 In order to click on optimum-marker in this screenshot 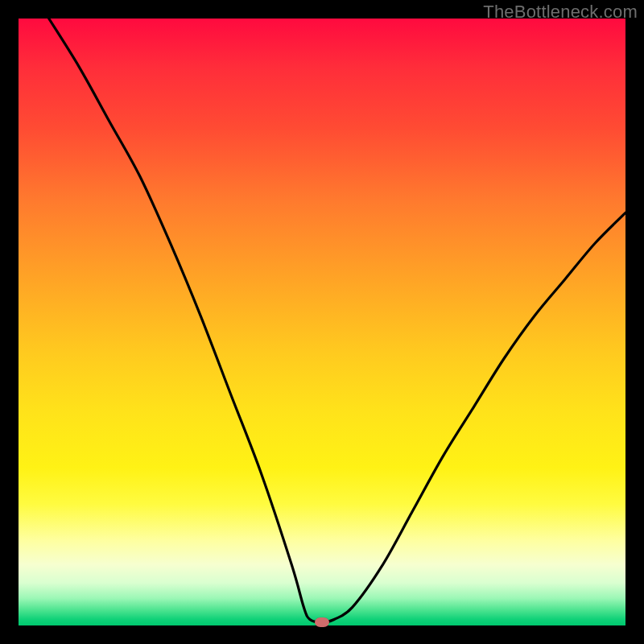, I will do `click(322, 622)`.